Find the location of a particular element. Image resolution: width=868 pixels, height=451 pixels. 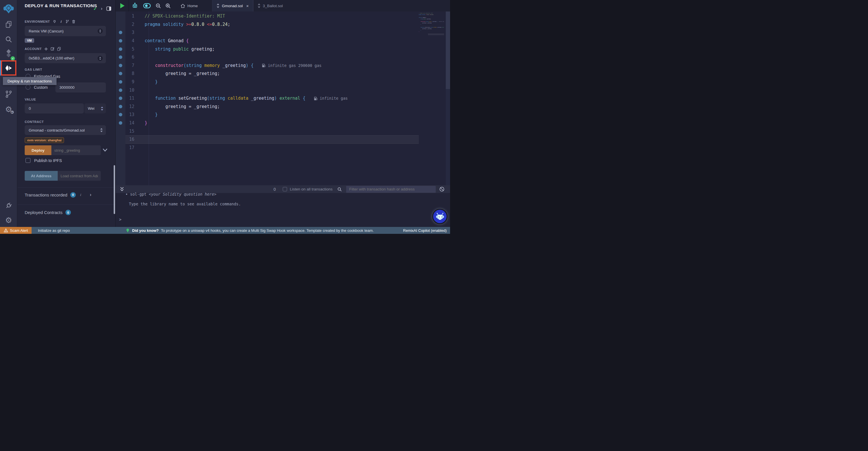

code-line-7: 7 constructor(string memory _greeting) {… is located at coordinates (262, 65).